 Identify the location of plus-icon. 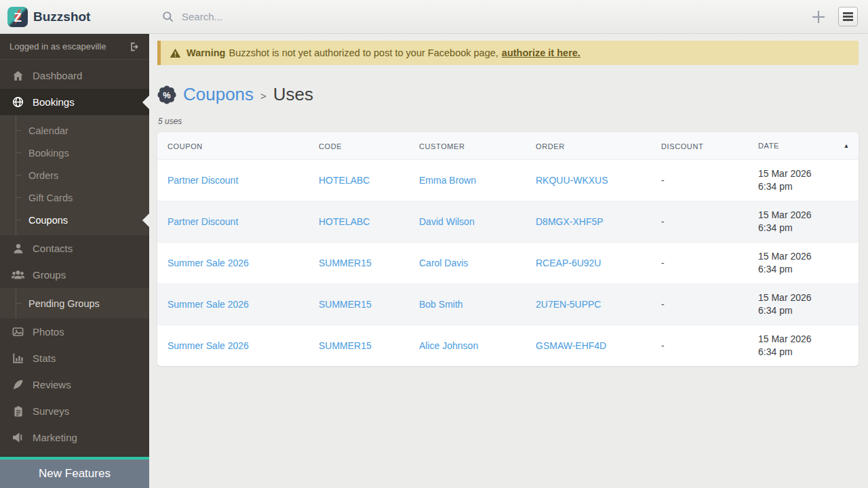
(818, 17).